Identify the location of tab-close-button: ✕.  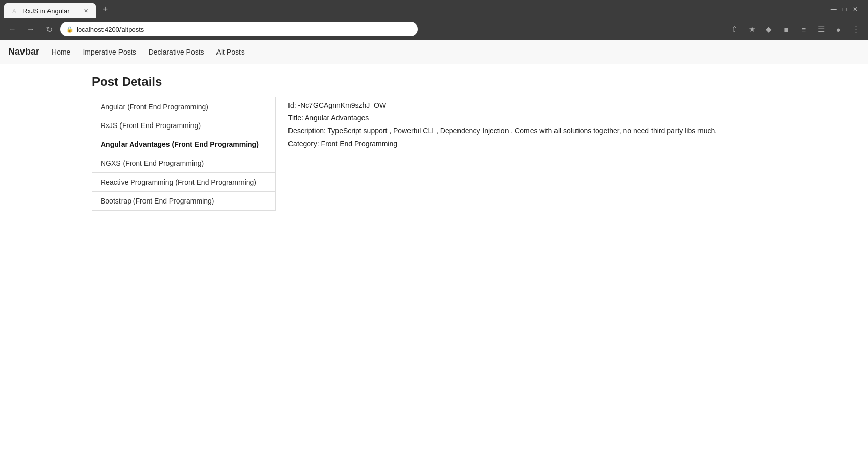
(86, 11).